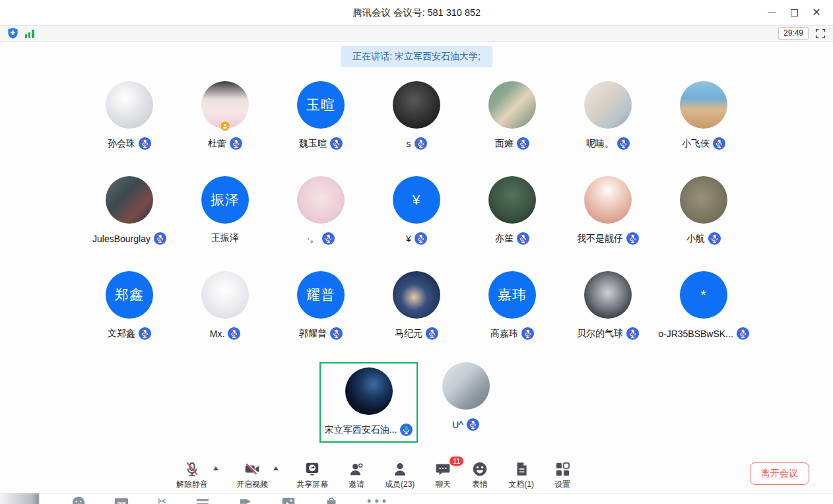  I want to click on participant-avatar: ¥, so click(416, 200).